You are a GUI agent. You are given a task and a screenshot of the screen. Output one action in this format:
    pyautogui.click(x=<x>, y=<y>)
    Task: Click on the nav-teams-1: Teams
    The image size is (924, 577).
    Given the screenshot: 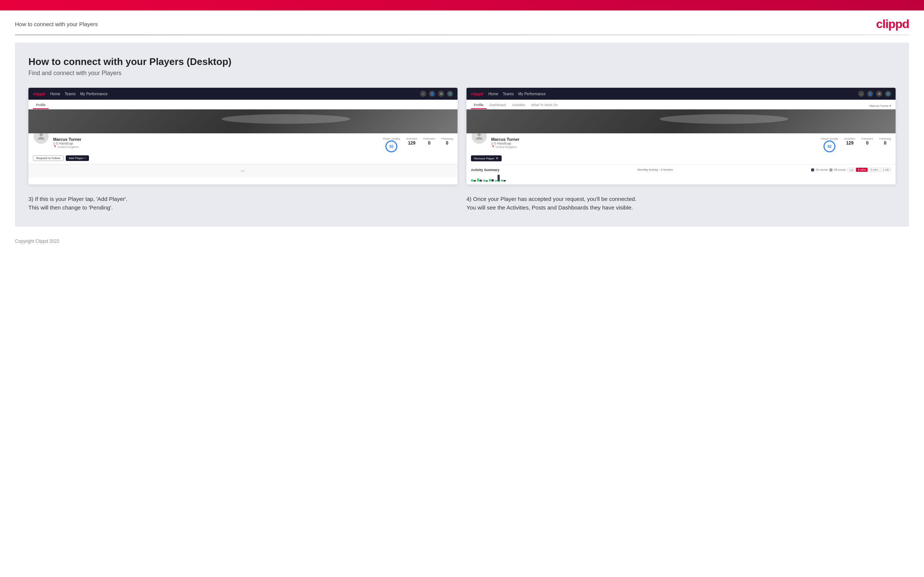 What is the action you would take?
    pyautogui.click(x=70, y=94)
    